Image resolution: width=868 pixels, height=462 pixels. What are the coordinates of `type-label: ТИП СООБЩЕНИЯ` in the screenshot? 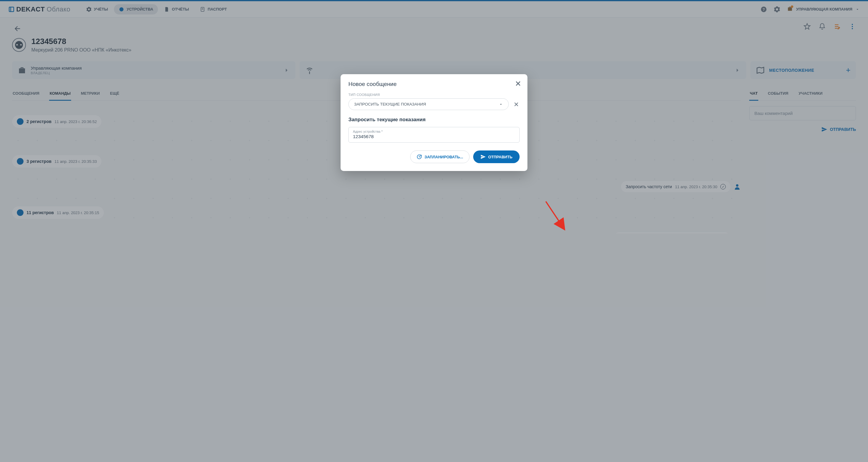 It's located at (434, 94).